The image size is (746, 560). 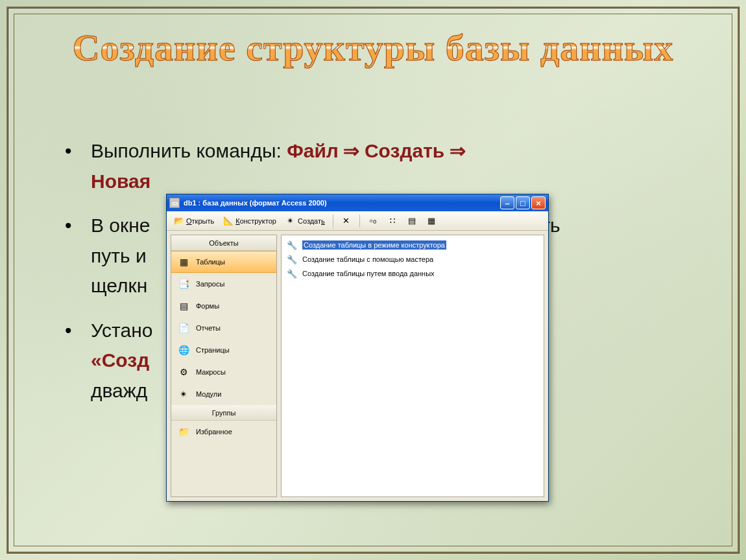 What do you see at coordinates (184, 350) in the screenshot?
I see `sidebar-icon: 🌐` at bounding box center [184, 350].